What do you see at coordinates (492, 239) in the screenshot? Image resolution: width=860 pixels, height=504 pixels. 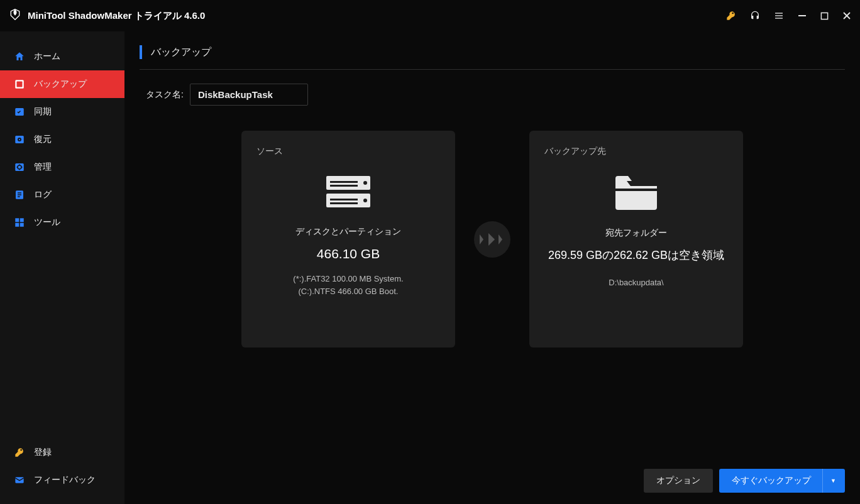 I see `arrow-icon` at bounding box center [492, 239].